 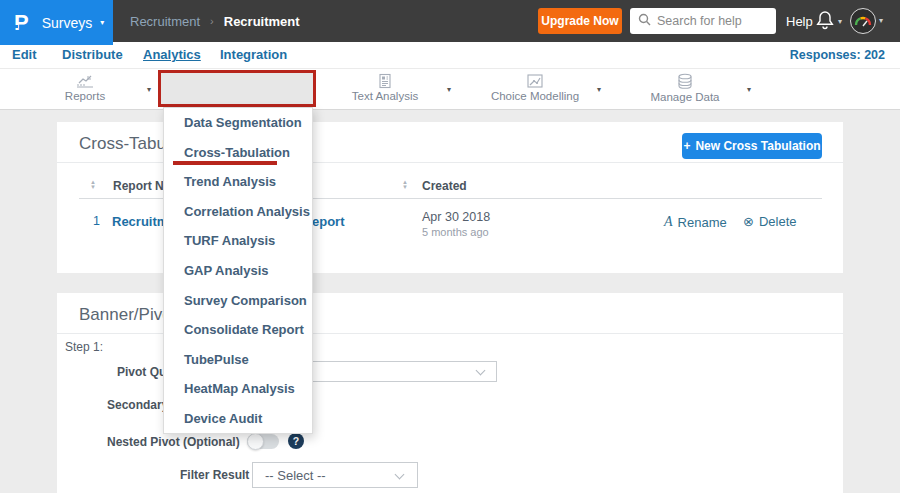 I want to click on filter-result-value: -- Select --, so click(x=296, y=476).